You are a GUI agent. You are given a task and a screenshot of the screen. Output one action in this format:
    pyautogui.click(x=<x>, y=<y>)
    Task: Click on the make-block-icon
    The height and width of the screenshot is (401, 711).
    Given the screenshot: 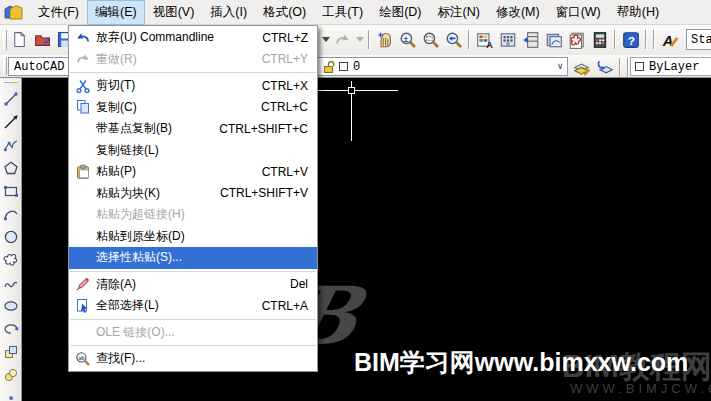 What is the action you would take?
    pyautogui.click(x=11, y=374)
    